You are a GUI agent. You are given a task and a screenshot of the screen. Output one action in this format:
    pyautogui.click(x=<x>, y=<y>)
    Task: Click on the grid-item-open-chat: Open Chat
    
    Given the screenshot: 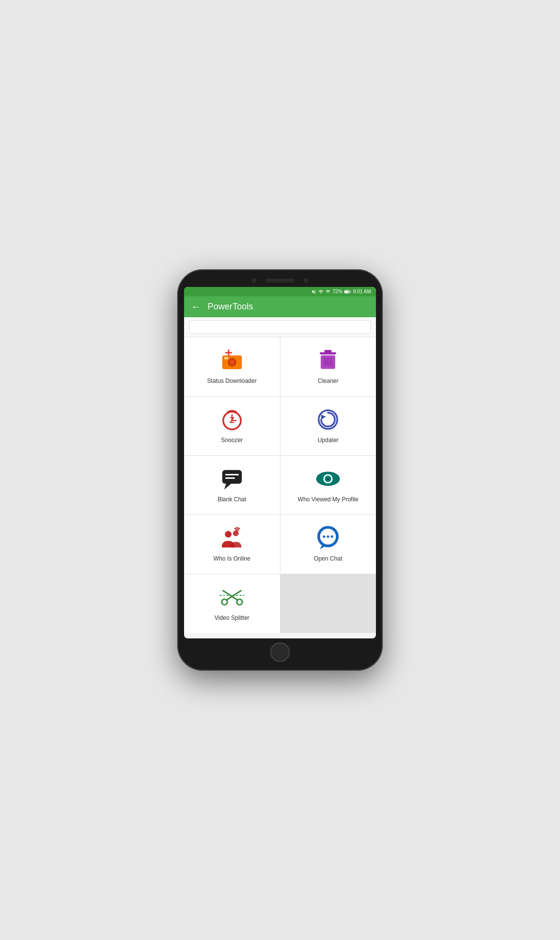 What is the action you would take?
    pyautogui.click(x=328, y=544)
    